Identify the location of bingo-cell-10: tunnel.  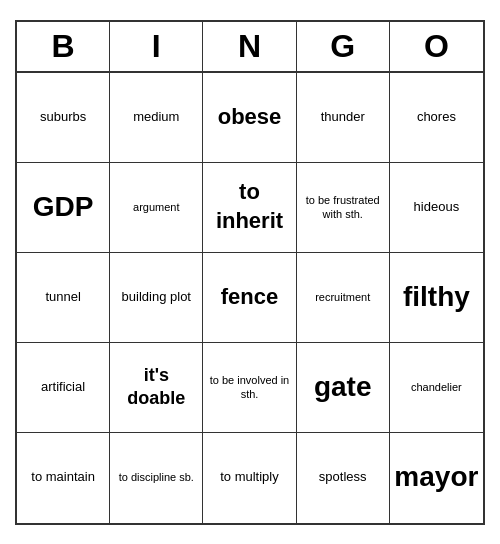
(64, 298).